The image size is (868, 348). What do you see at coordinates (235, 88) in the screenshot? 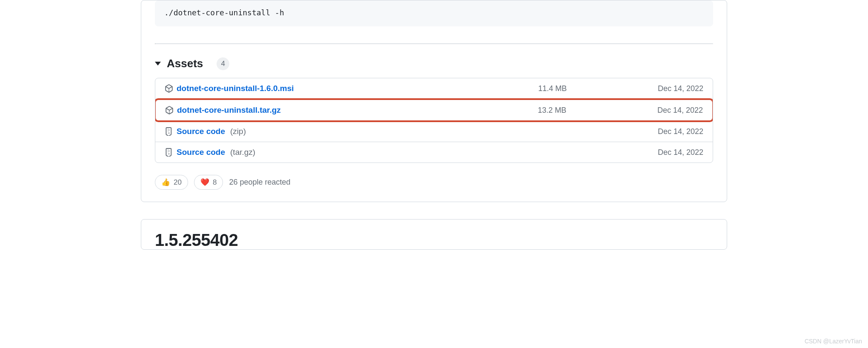
I see `asset-link: dotnet-core-uninstall-1.6.0.msi` at bounding box center [235, 88].